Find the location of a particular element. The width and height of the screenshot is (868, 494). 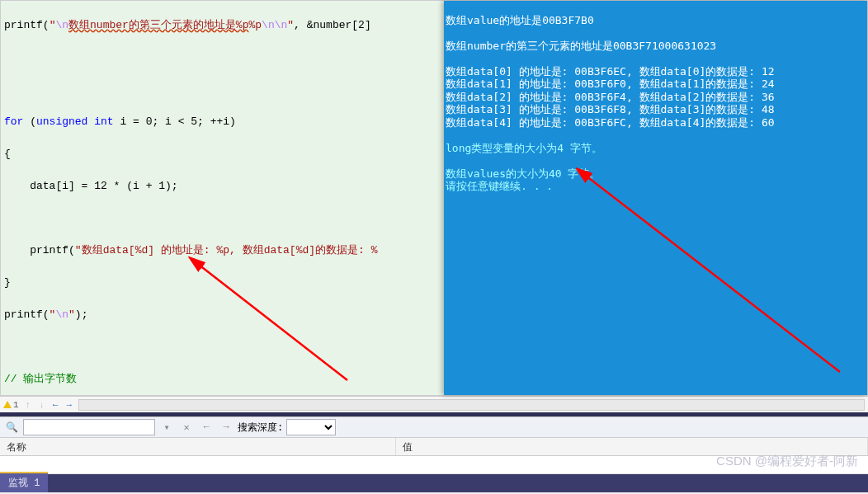

warning-icon is located at coordinates (7, 404).